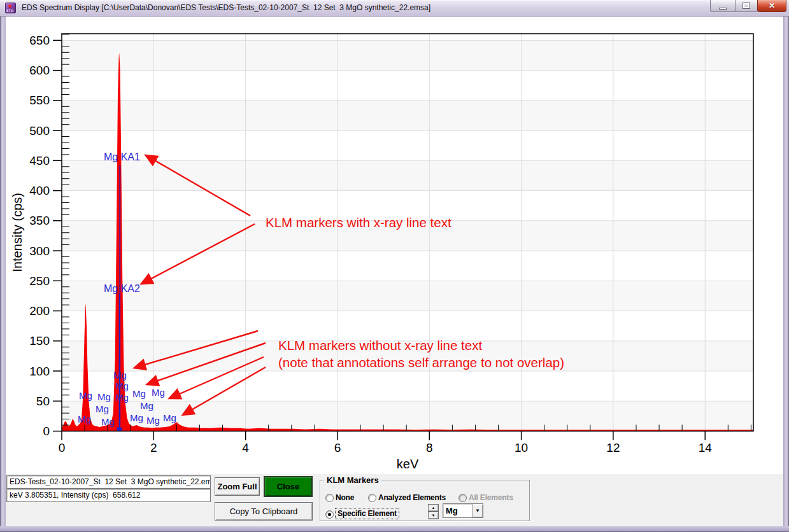 Image resolution: width=789 pixels, height=532 pixels. I want to click on file-name-field: EDS-Tests_02-10-2007_St 12 Set 3 MgO syn…, so click(108, 482).